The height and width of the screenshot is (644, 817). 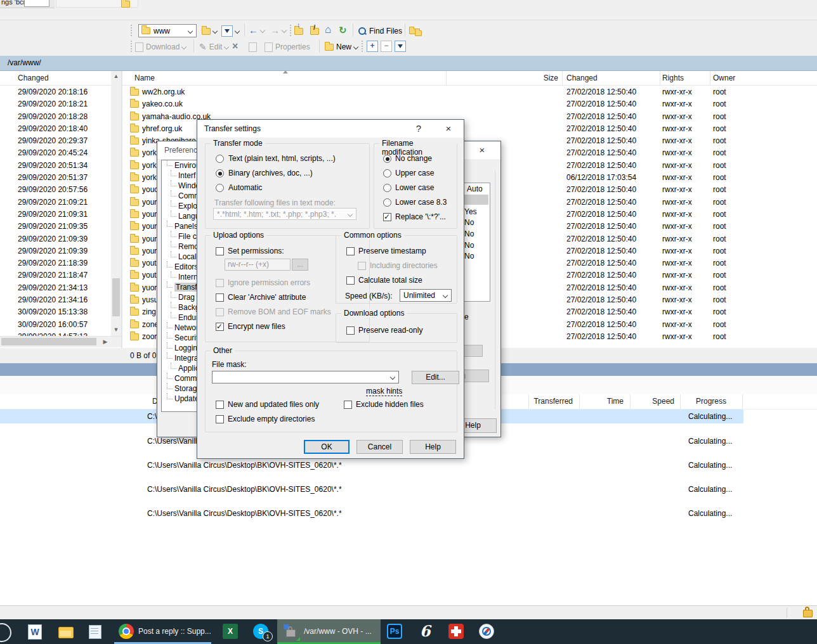 I want to click on selection-filter-button, so click(x=400, y=46).